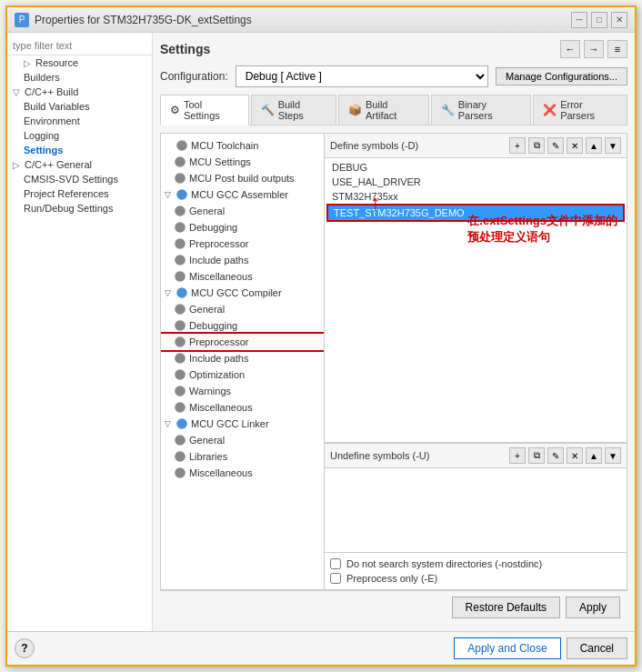  What do you see at coordinates (594, 456) in the screenshot?
I see `move-up-undefine-button: ▲` at bounding box center [594, 456].